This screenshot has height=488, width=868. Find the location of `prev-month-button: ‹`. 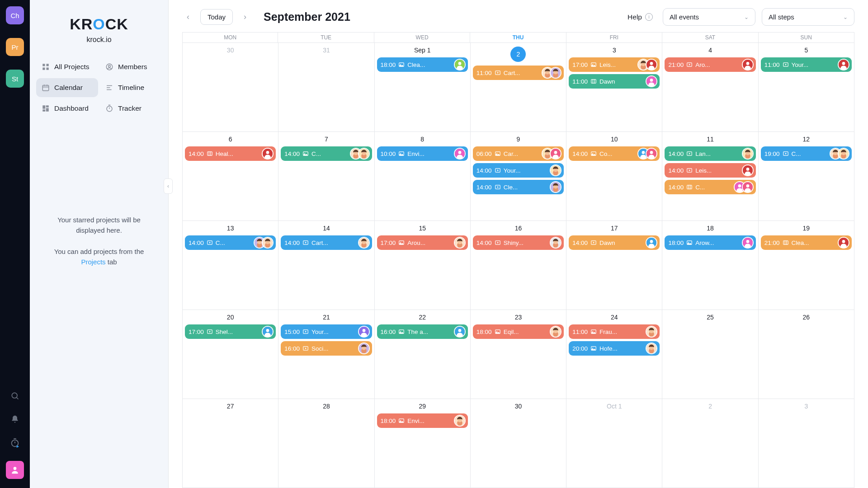

prev-month-button: ‹ is located at coordinates (188, 17).